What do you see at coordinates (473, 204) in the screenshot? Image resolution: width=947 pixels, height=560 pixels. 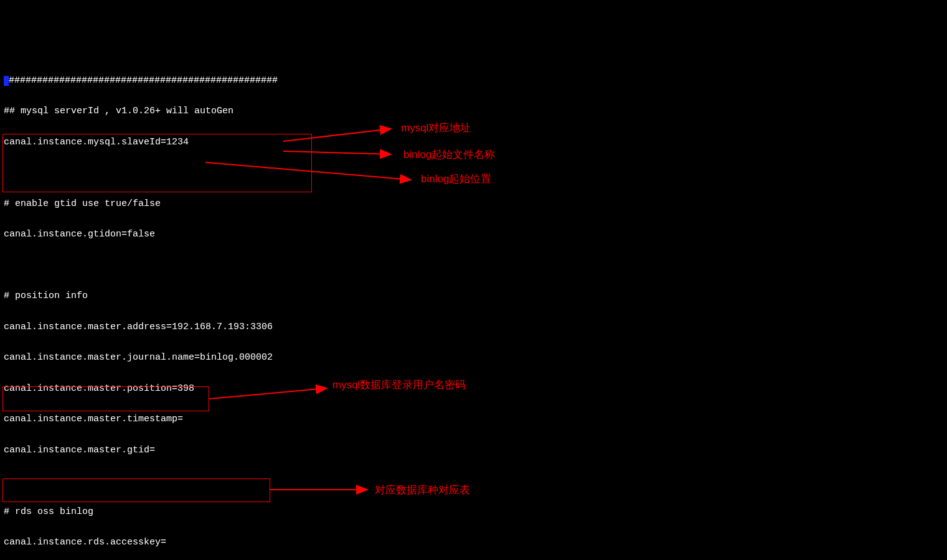 I see `config-line: # enable gtid use true/false` at bounding box center [473, 204].